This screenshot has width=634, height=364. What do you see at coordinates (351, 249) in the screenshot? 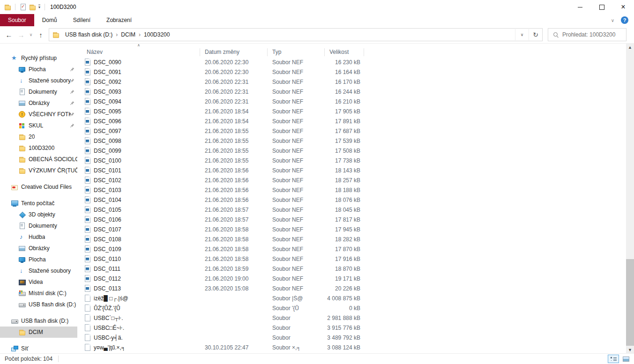
I see `table-row: DSC_010921.06.2020 18:58Soubor NEF17 870…` at bounding box center [351, 249].